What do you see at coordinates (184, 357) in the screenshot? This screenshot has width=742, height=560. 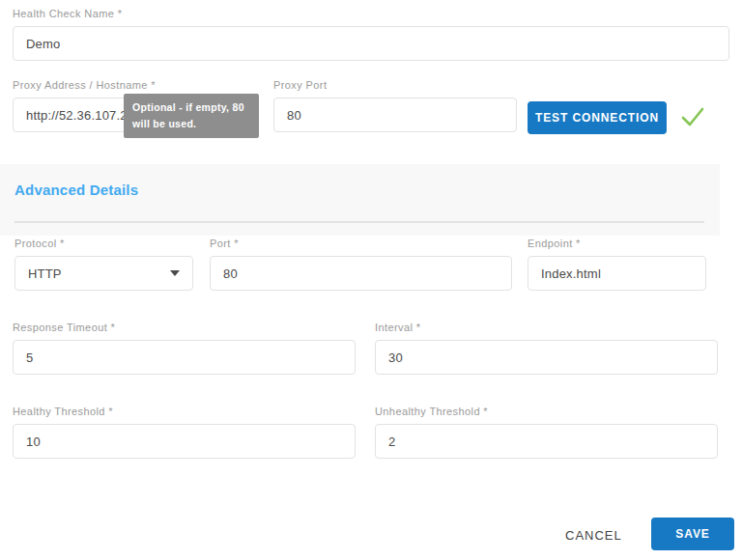 I see `response-timeout-input` at bounding box center [184, 357].